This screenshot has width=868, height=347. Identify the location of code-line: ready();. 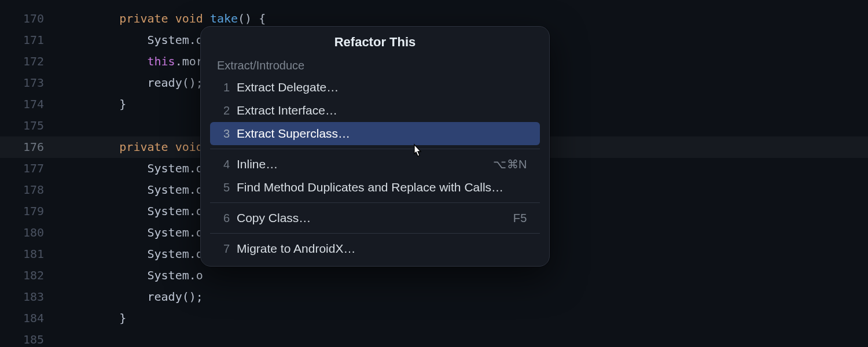
(466, 297).